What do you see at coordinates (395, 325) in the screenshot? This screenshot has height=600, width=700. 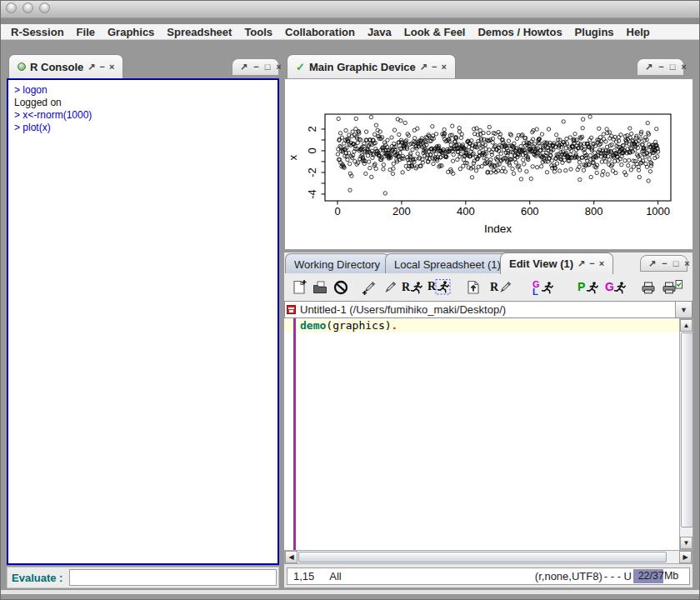 I see `caret-mark: .` at bounding box center [395, 325].